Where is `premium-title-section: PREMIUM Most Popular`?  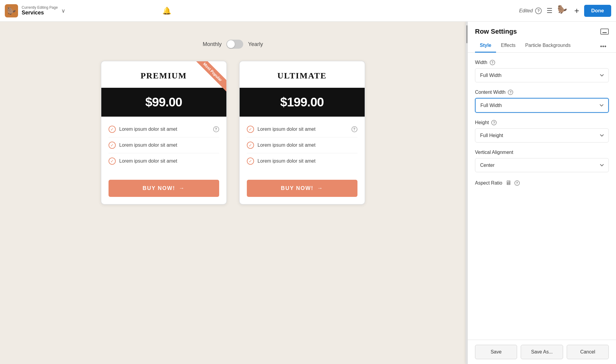
premium-title-section: PREMIUM Most Popular is located at coordinates (164, 75).